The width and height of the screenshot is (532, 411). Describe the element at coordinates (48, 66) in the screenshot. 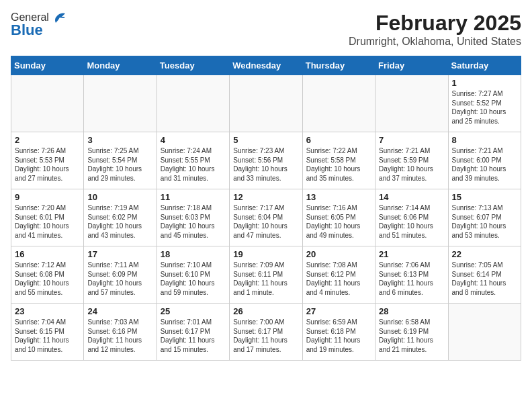

I see `day-of-week-header: Sunday` at that location.